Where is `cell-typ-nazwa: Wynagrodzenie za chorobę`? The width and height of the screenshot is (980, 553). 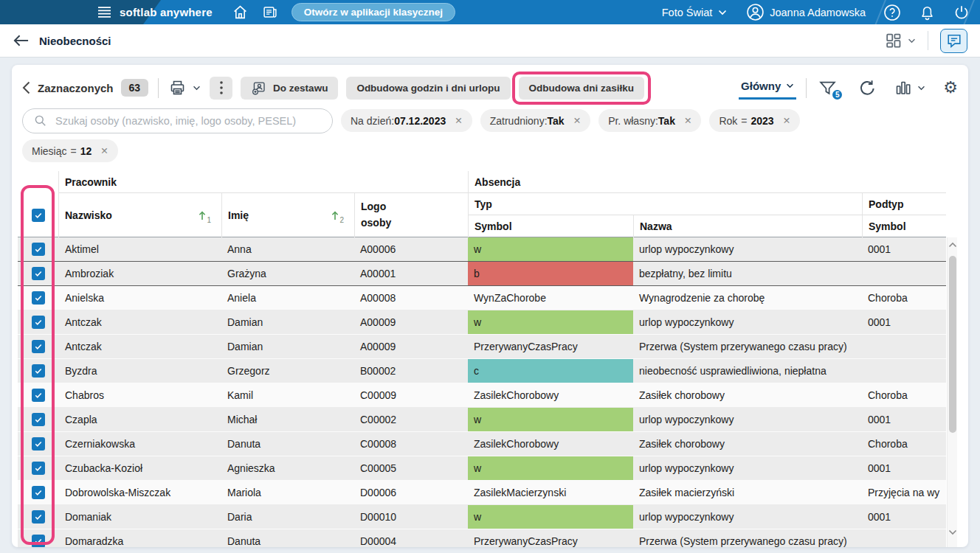
cell-typ-nazwa: Wynagrodzenie za chorobę is located at coordinates (748, 298).